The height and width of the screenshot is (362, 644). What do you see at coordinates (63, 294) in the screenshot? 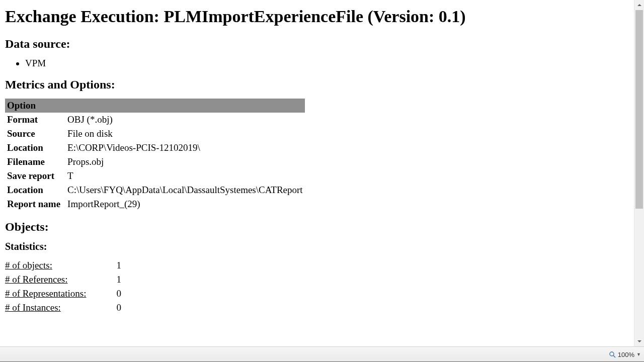
I see `table-row: # of Representations:0` at bounding box center [63, 294].